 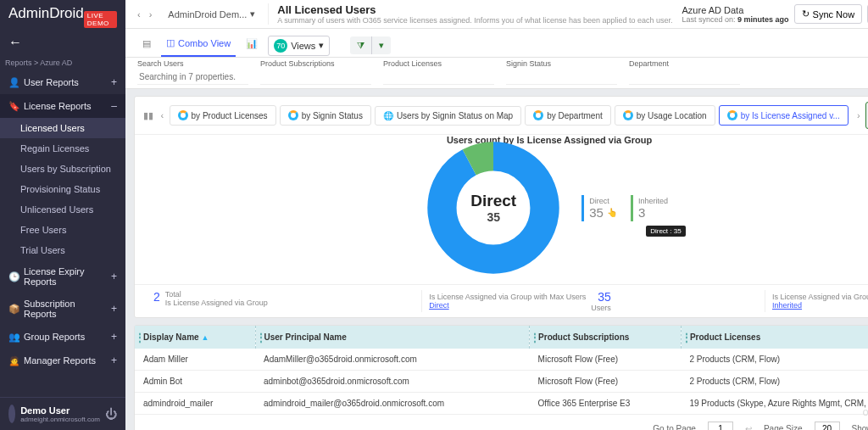 What do you see at coordinates (139, 14) in the screenshot?
I see `nav-prev-icon: ‹` at bounding box center [139, 14].